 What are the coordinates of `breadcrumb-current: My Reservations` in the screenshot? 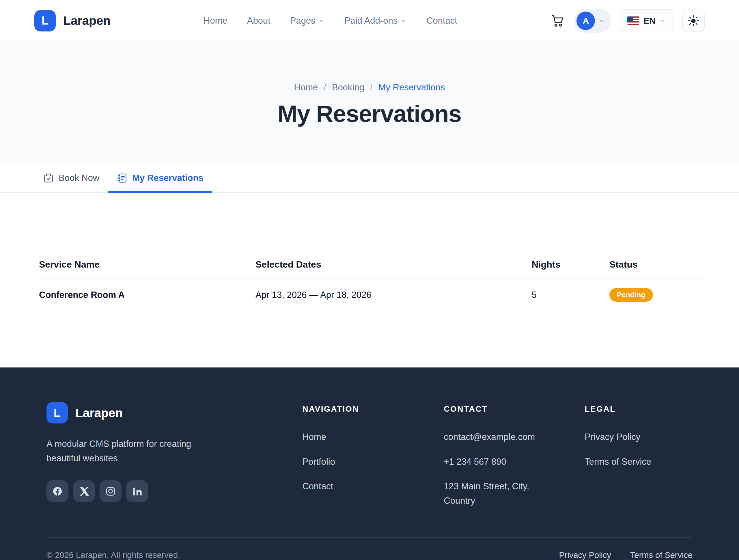 It's located at (412, 88).